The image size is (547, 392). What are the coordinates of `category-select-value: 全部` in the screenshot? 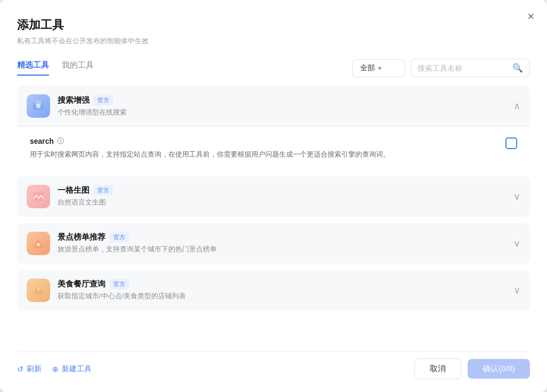 It's located at (368, 68).